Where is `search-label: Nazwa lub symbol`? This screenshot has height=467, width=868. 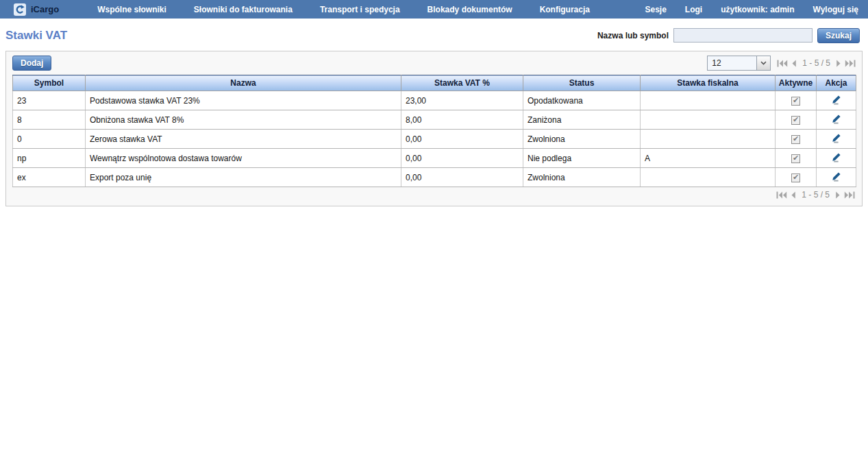 search-label: Nazwa lub symbol is located at coordinates (633, 36).